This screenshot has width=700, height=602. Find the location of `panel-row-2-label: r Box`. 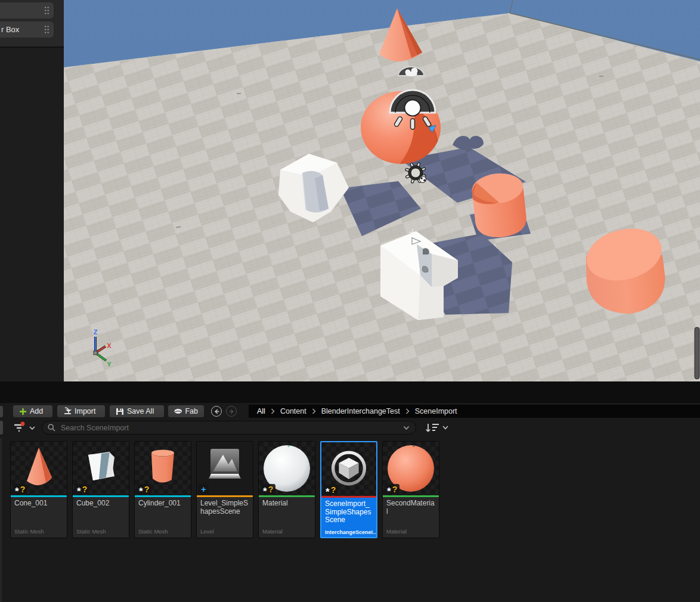

panel-row-2-label: r Box is located at coordinates (10, 30).